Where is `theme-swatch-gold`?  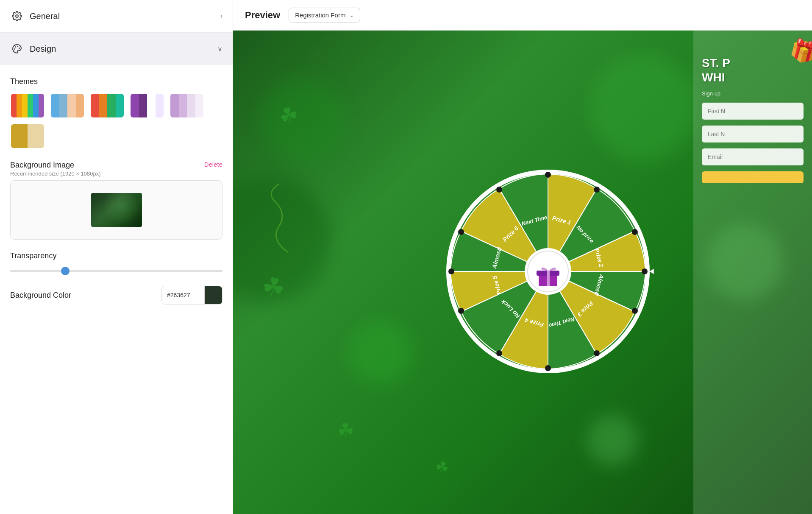 theme-swatch-gold is located at coordinates (28, 136).